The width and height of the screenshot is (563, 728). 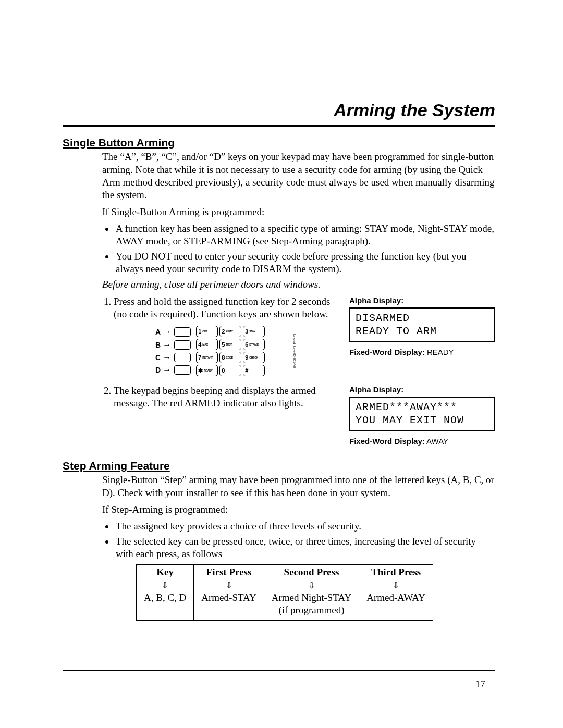 What do you see at coordinates (422, 420) in the screenshot?
I see `lcd-line: YOU MAY EXIT NOW` at bounding box center [422, 420].